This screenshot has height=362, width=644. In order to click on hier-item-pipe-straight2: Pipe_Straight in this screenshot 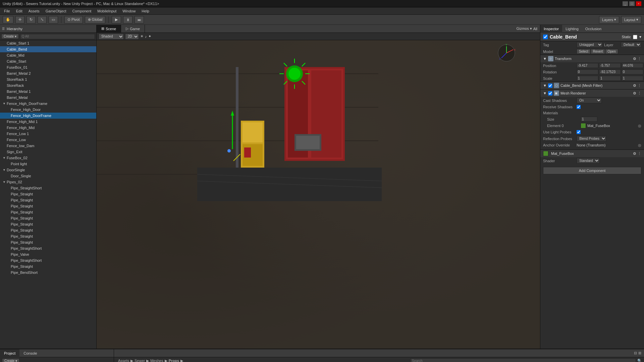, I will do `click(48, 200)`.